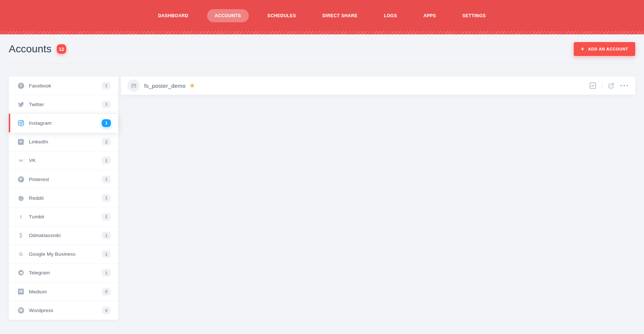 The height and width of the screenshot is (334, 644). Describe the element at coordinates (609, 86) in the screenshot. I see `row-actions` at that location.